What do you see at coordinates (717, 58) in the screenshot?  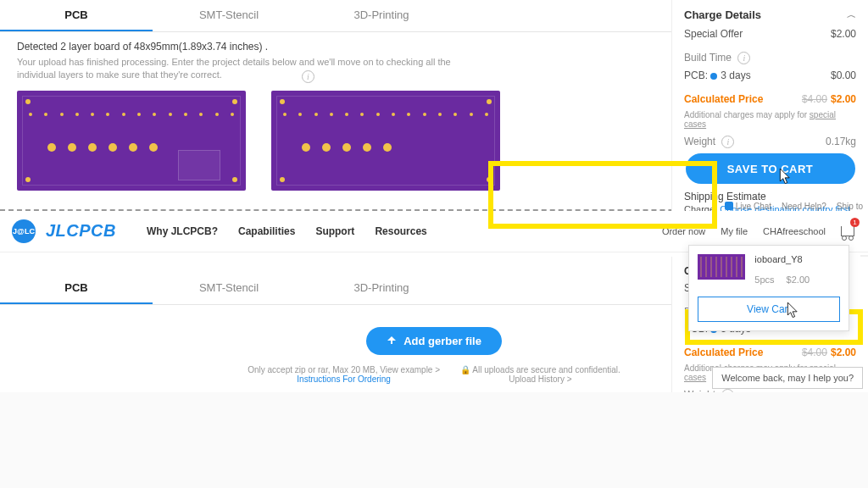 I see `build-time-label: Build Time i` at bounding box center [717, 58].